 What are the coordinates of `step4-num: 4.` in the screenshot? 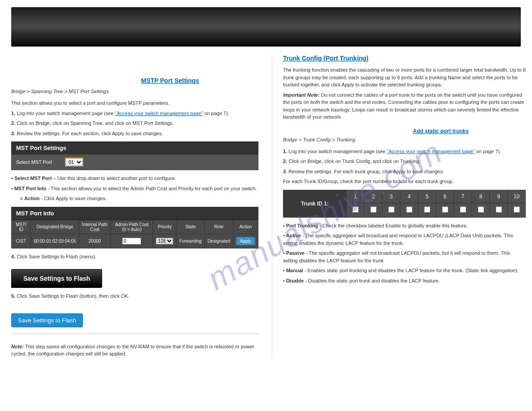 It's located at (13, 257).